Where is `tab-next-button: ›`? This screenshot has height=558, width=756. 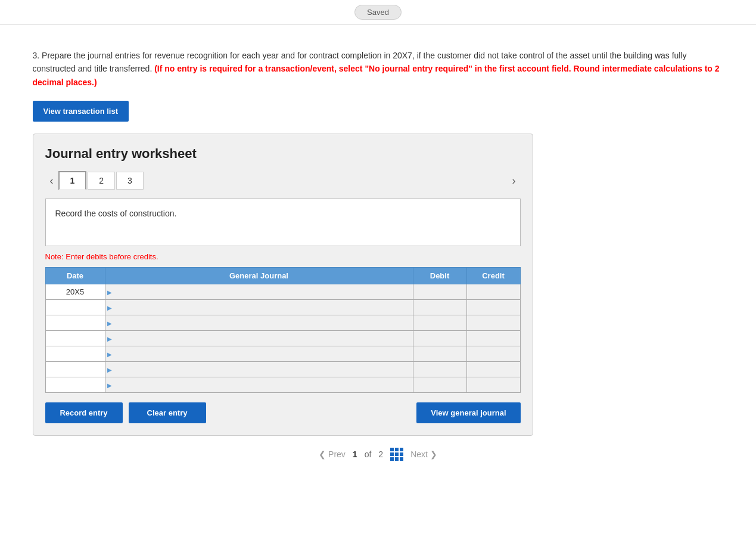
tab-next-button: › is located at coordinates (514, 181).